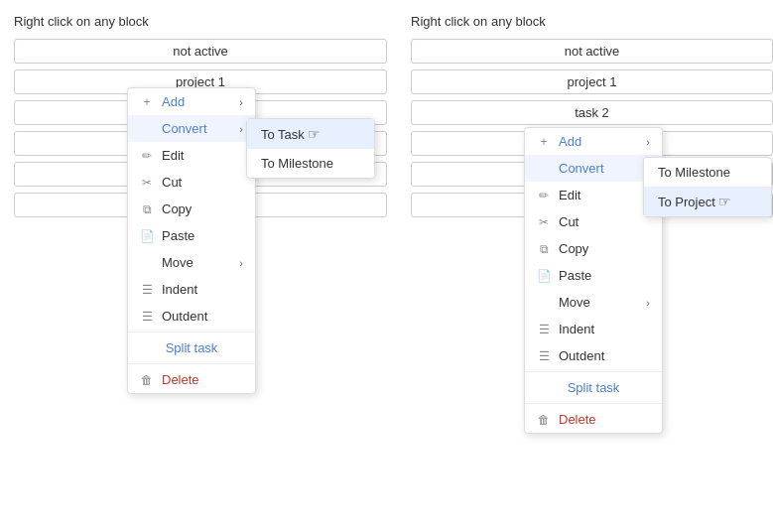  I want to click on right-block-task2: task 2, so click(591, 113).